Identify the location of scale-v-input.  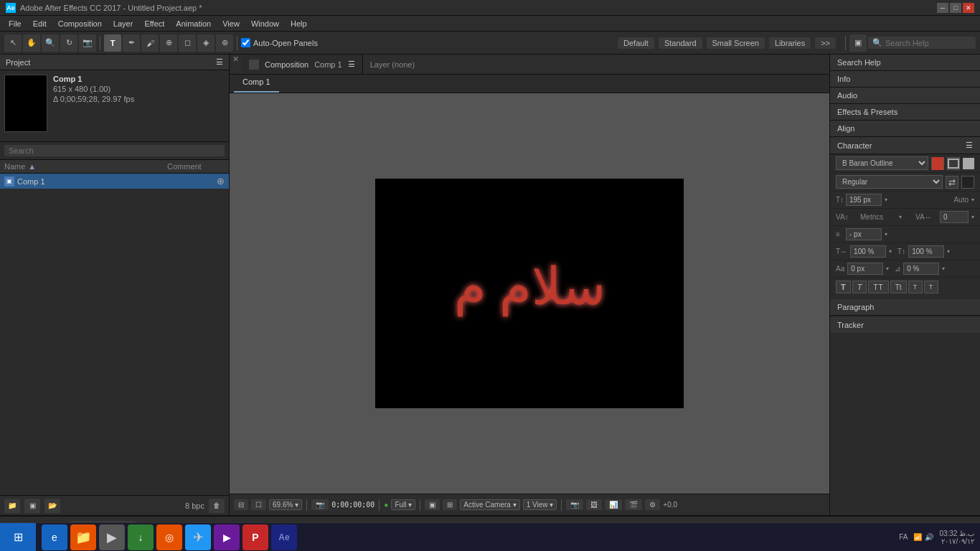
(926, 251).